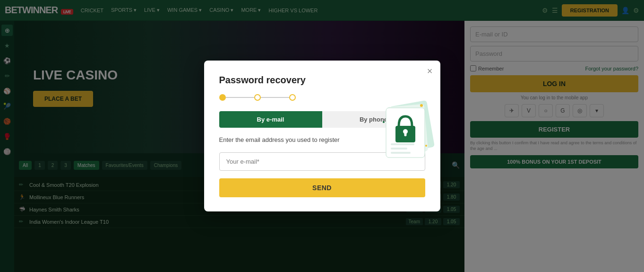 This screenshot has height=272, width=644. What do you see at coordinates (271, 119) in the screenshot?
I see `tab-by-email: By e-mail` at bounding box center [271, 119].